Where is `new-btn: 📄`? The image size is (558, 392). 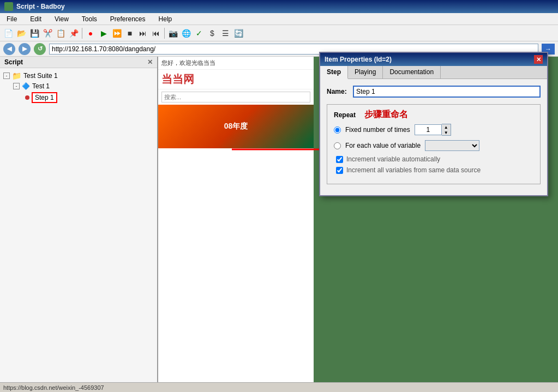
new-btn: 📄 is located at coordinates (8, 33).